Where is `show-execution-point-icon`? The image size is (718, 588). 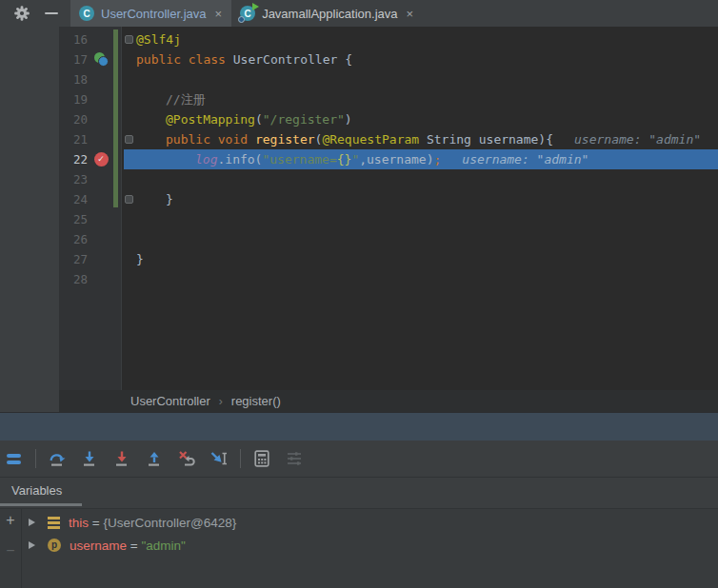
show-execution-point-icon is located at coordinates (14, 459).